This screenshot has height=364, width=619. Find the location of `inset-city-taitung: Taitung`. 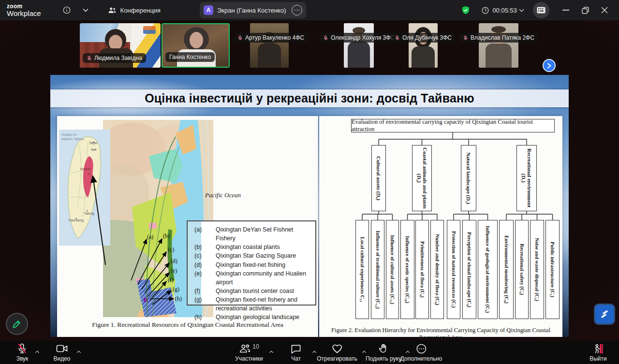

inset-city-taitung: Taitung is located at coordinates (89, 214).